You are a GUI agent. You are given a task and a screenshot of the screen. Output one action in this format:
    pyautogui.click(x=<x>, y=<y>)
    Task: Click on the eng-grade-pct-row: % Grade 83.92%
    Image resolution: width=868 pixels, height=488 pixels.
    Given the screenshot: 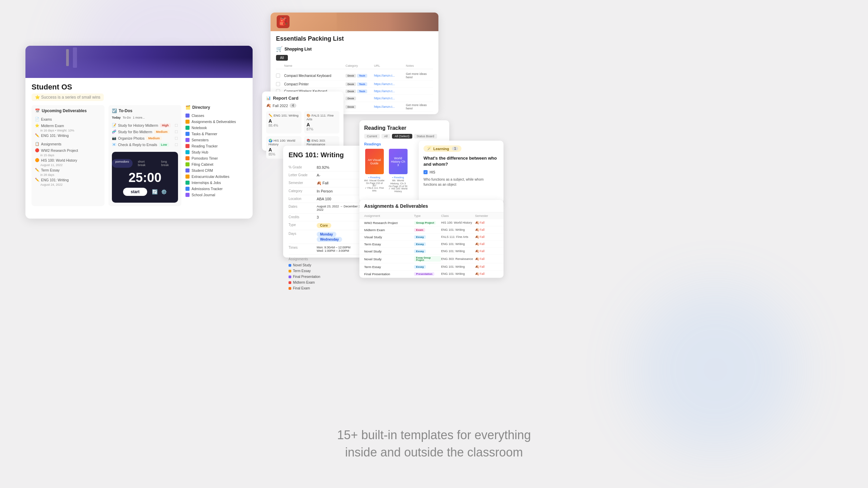 What is the action you would take?
    pyautogui.click(x=326, y=167)
    